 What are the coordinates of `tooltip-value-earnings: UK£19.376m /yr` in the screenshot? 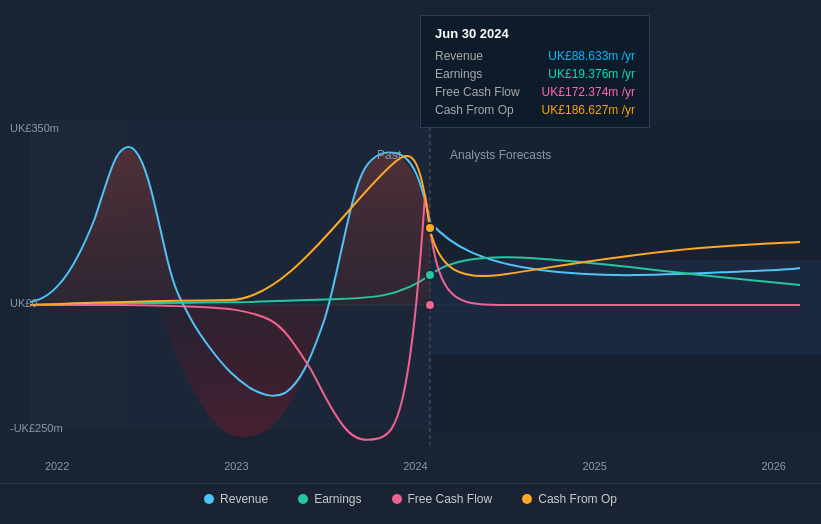 It's located at (592, 74).